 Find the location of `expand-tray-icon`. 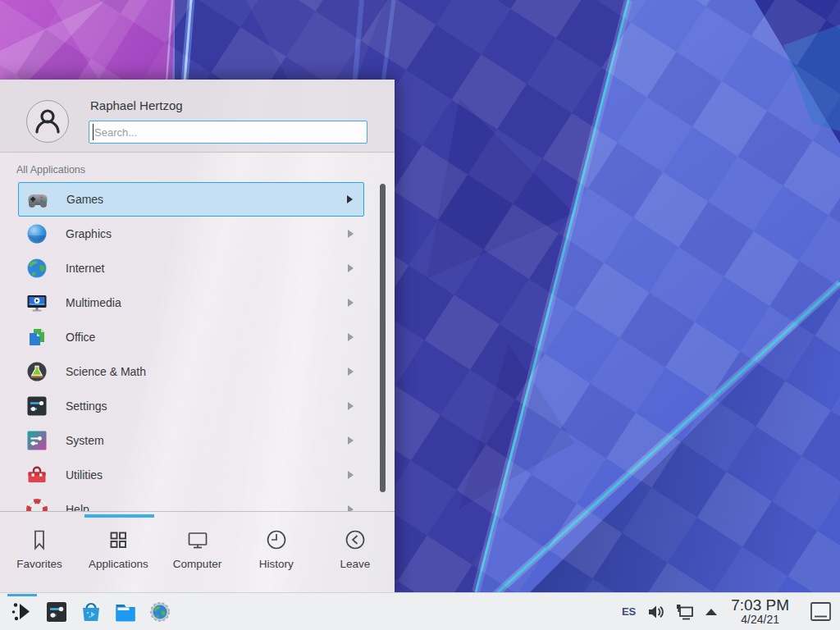

expand-tray-icon is located at coordinates (711, 612).